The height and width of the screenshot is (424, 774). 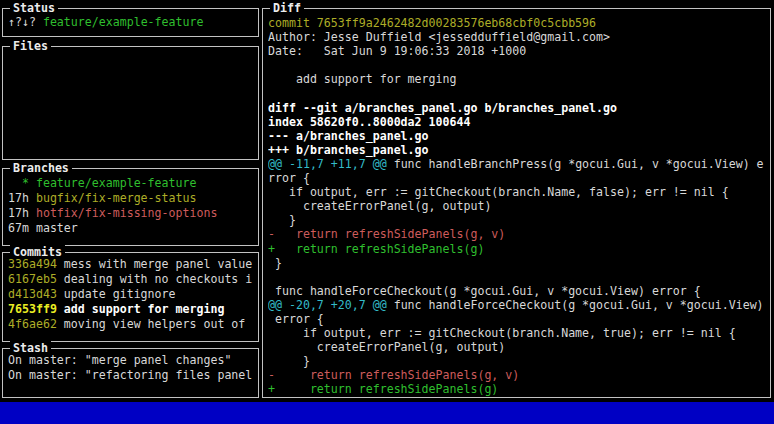 I want to click on files-list, so click(x=130, y=103).